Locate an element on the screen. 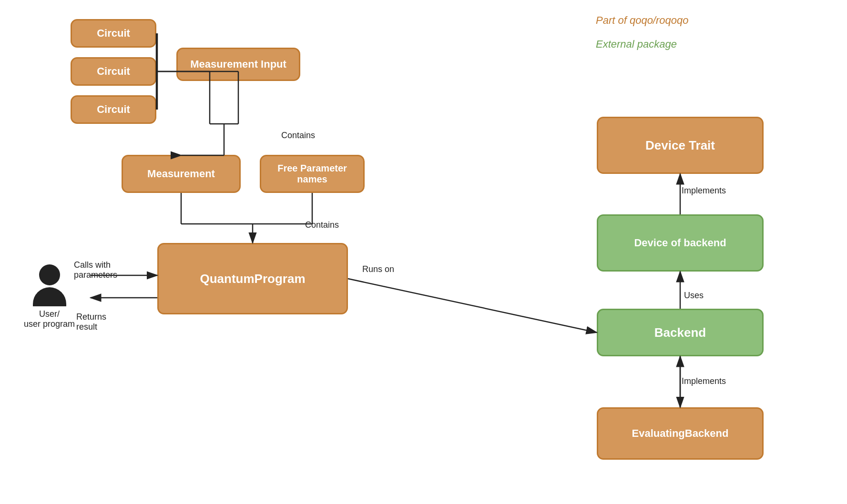  evaluating-backend-box: EvaluatingBackend is located at coordinates (680, 433).